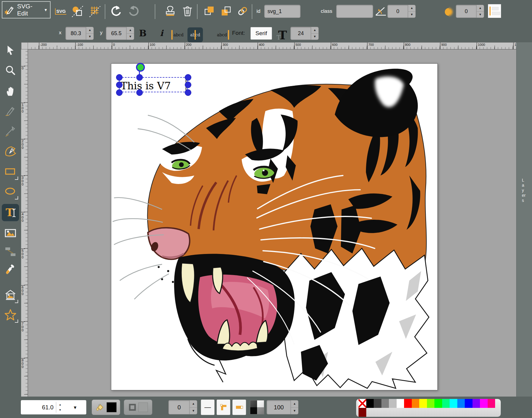  What do you see at coordinates (179, 407) in the screenshot?
I see `stroke-width-input` at bounding box center [179, 407].